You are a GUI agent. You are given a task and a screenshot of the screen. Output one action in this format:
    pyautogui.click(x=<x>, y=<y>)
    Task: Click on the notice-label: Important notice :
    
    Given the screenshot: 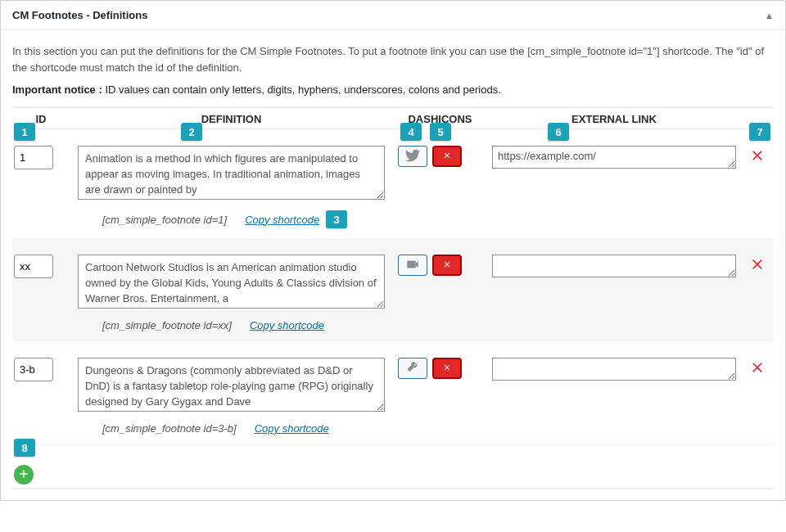 What is the action you would take?
    pyautogui.click(x=57, y=90)
    